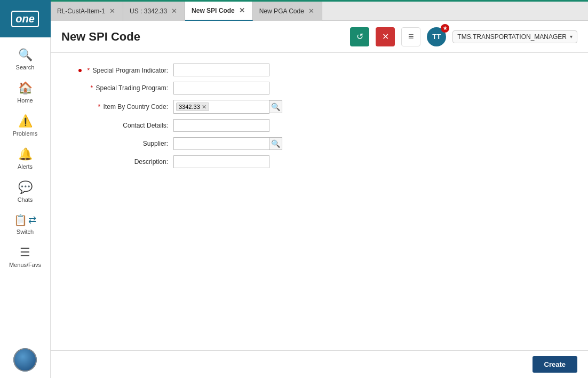 This screenshot has width=588, height=378. What do you see at coordinates (25, 360) in the screenshot?
I see `avatar-image` at bounding box center [25, 360].